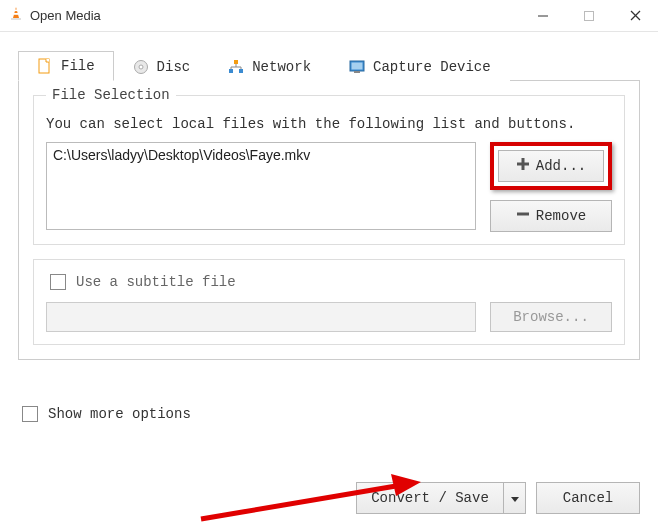 The image size is (658, 528). Describe the element at coordinates (561, 166) in the screenshot. I see `add-button-label: Add...` at that location.